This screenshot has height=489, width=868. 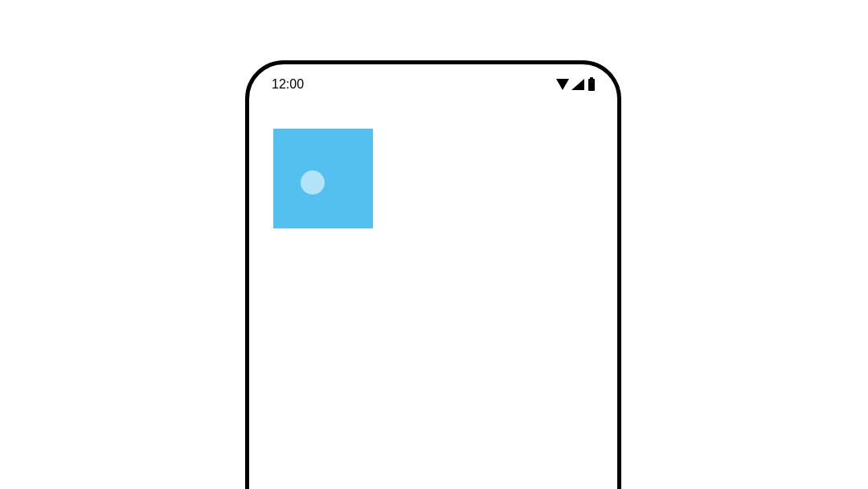 What do you see at coordinates (313, 183) in the screenshot?
I see `touch-ripple-indicator` at bounding box center [313, 183].